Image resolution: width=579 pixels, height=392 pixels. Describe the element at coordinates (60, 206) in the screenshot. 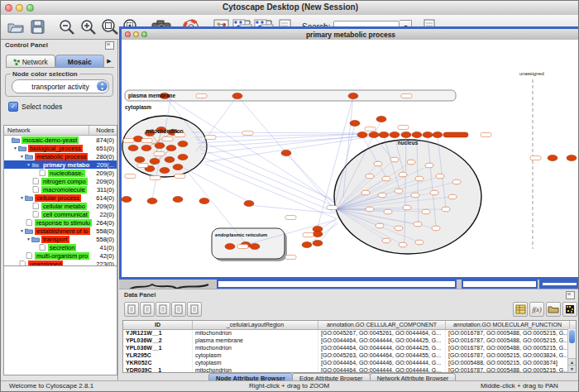

I see `tree-row: cellular metabo209(0)` at that location.